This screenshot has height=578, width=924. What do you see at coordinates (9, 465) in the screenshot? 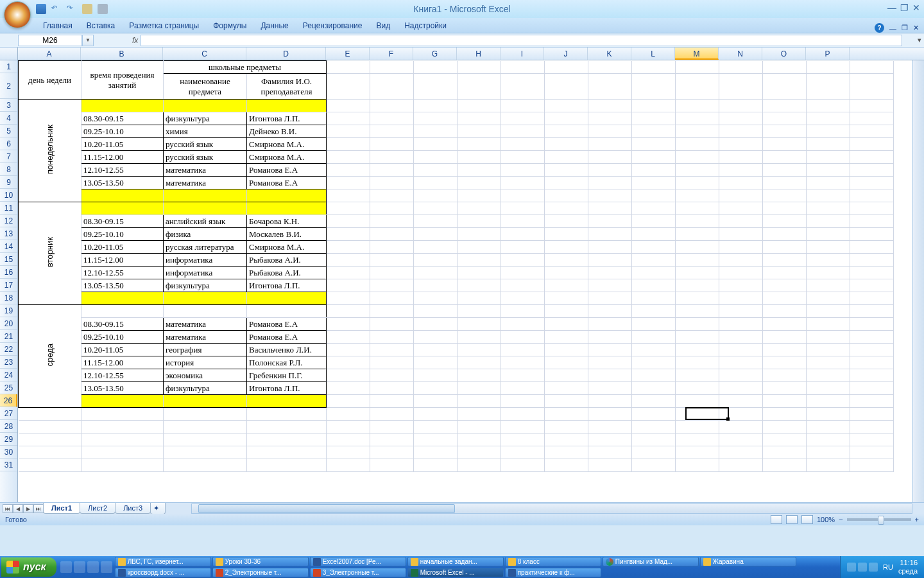
I see `row-header: 31` at bounding box center [9, 465].